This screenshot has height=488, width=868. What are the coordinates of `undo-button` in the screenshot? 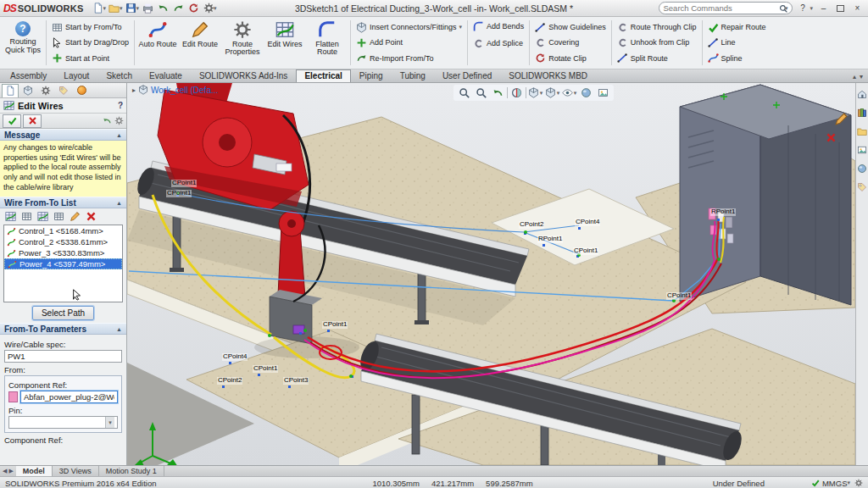 It's located at (163, 8).